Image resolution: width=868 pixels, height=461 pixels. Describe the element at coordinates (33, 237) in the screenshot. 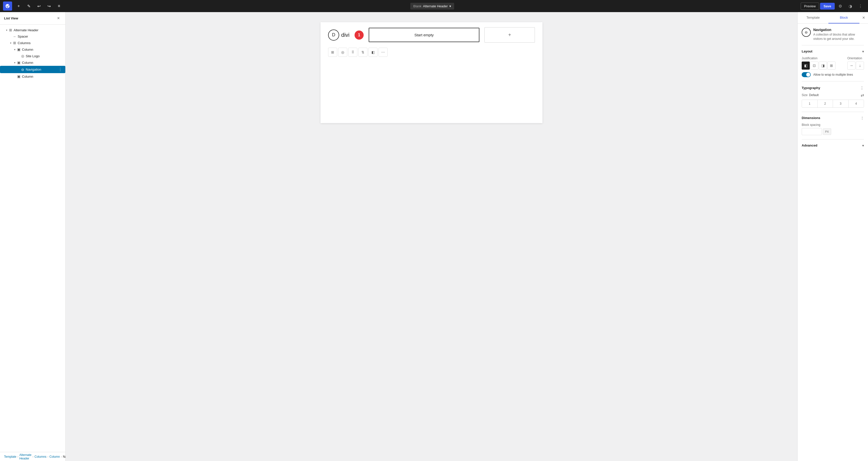

I see `left-sidebar: List View × ⊞ Alternate Header ↔ Spacer …` at that location.